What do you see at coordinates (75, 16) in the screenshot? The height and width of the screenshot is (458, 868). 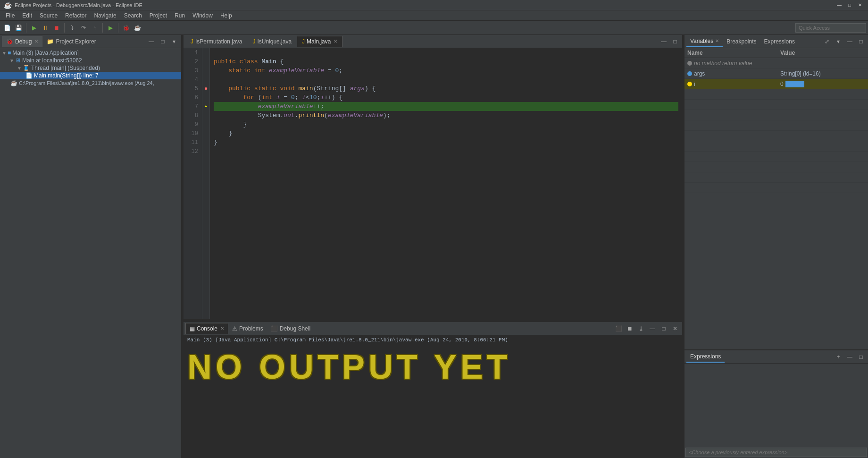 I see `menu-refactor: Refactor` at bounding box center [75, 16].